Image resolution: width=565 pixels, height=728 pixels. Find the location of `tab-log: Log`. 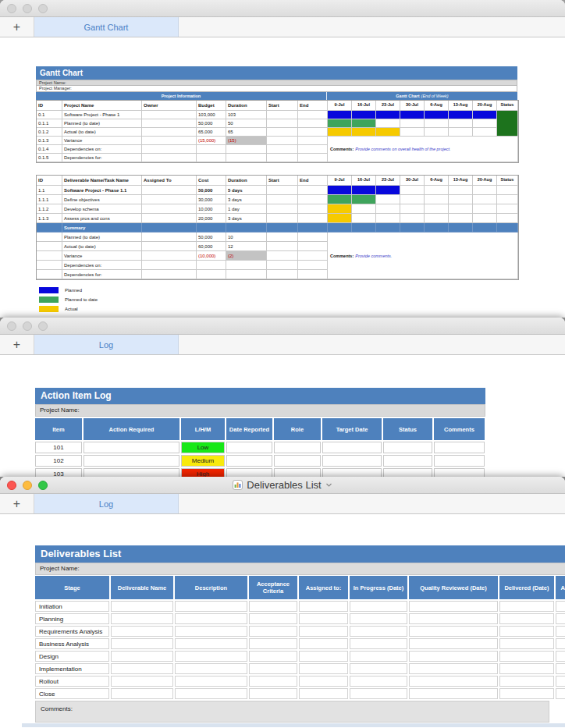

tab-log: Log is located at coordinates (106, 504).